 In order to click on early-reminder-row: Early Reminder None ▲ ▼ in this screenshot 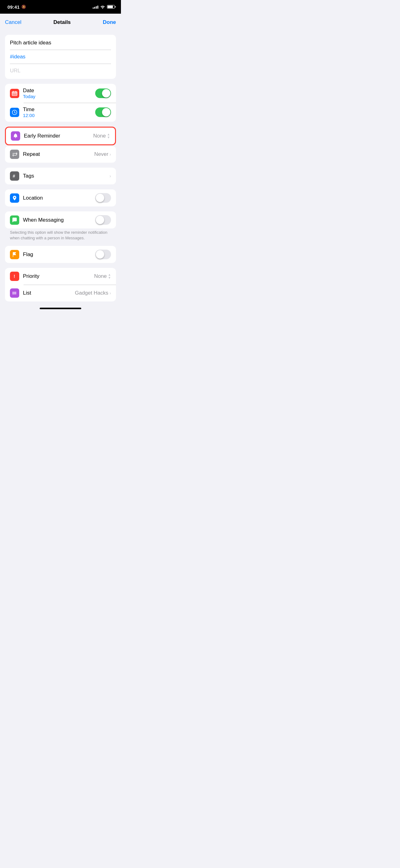, I will do `click(61, 136)`.